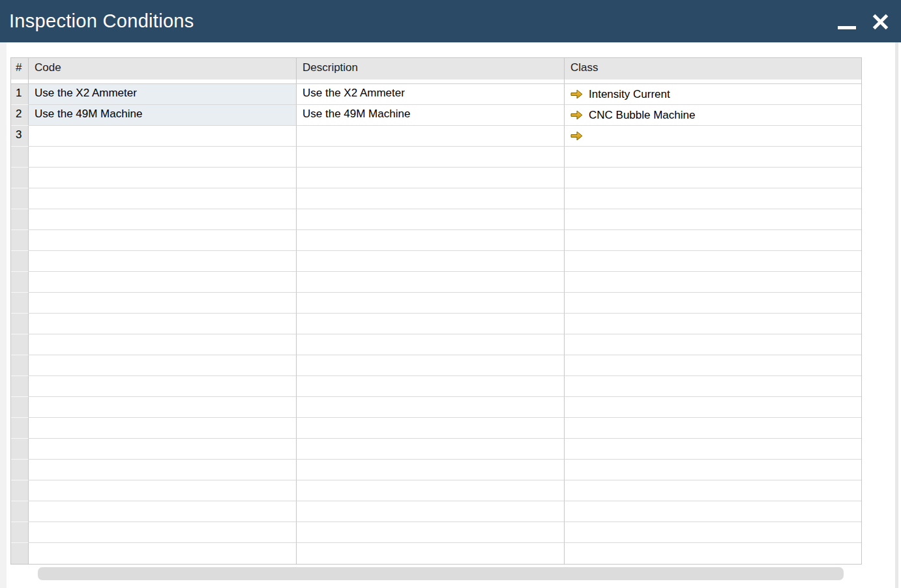  What do you see at coordinates (713, 70) in the screenshot?
I see `column-header-class: Class` at bounding box center [713, 70].